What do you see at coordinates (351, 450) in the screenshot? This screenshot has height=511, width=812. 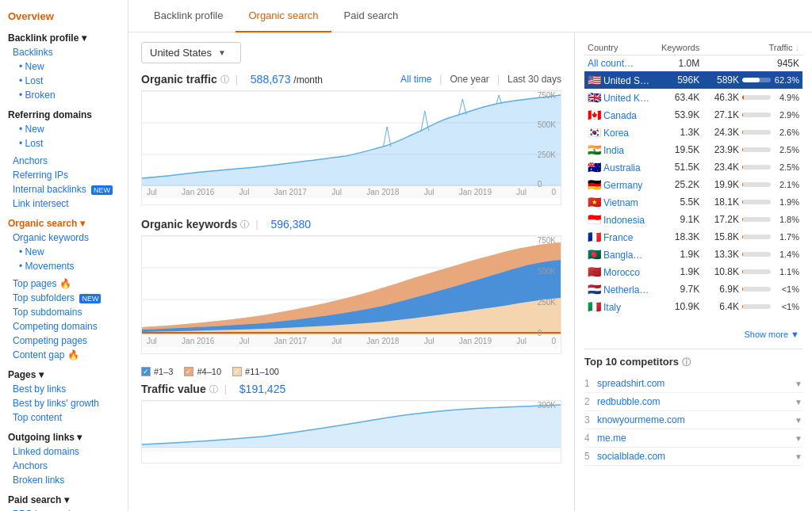 I see `value-chart-x-labels` at bounding box center [351, 450].